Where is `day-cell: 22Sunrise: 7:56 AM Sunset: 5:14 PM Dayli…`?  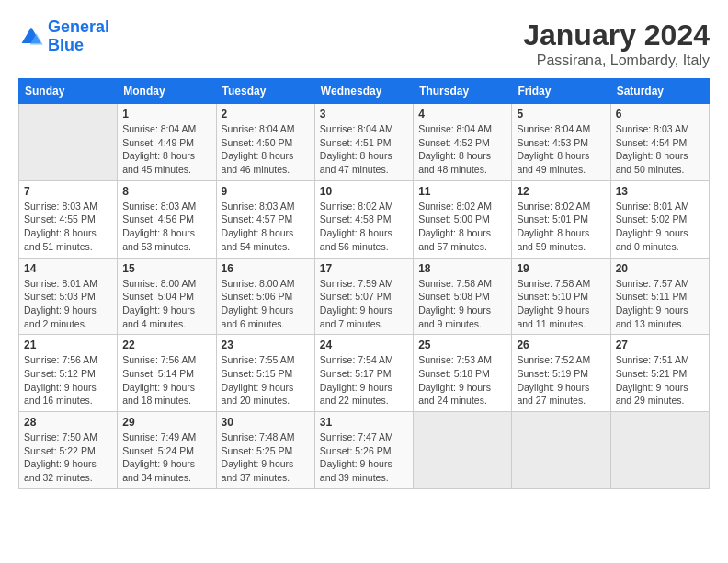
day-cell: 22Sunrise: 7:56 AM Sunset: 5:14 PM Dayli… is located at coordinates (167, 373).